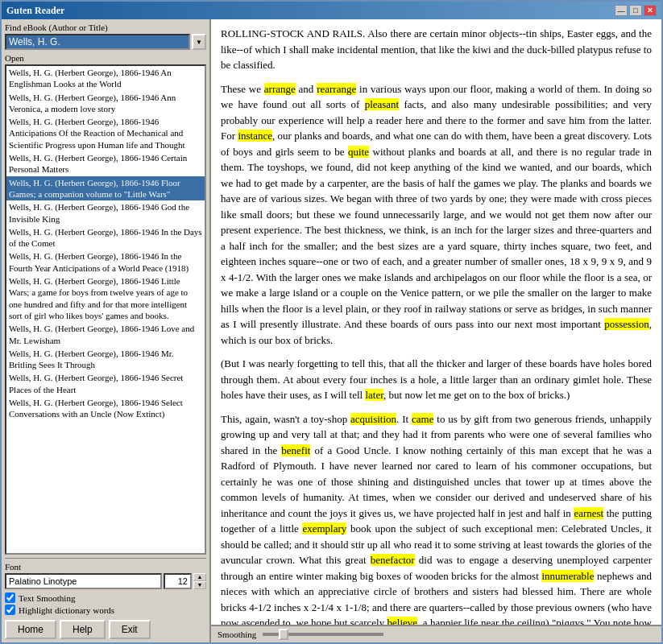 The width and height of the screenshot is (663, 644). I want to click on font-label: Font, so click(106, 567).